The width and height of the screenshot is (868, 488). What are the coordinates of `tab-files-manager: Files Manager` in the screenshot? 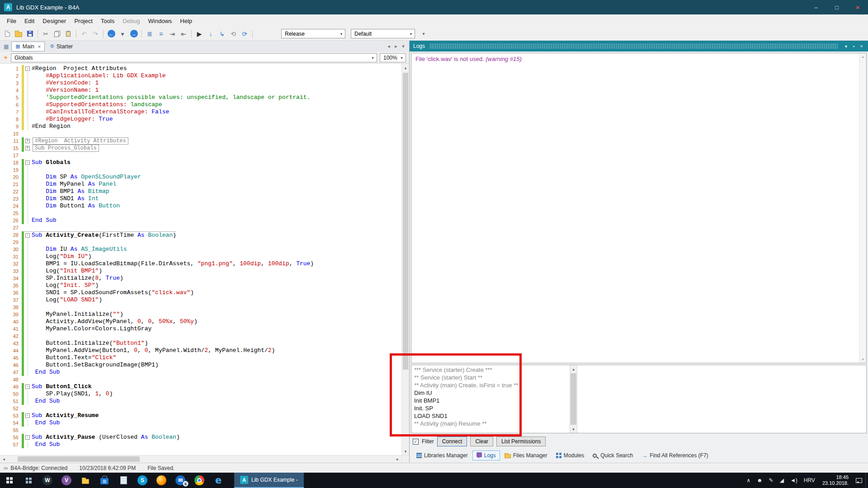 It's located at (526, 455).